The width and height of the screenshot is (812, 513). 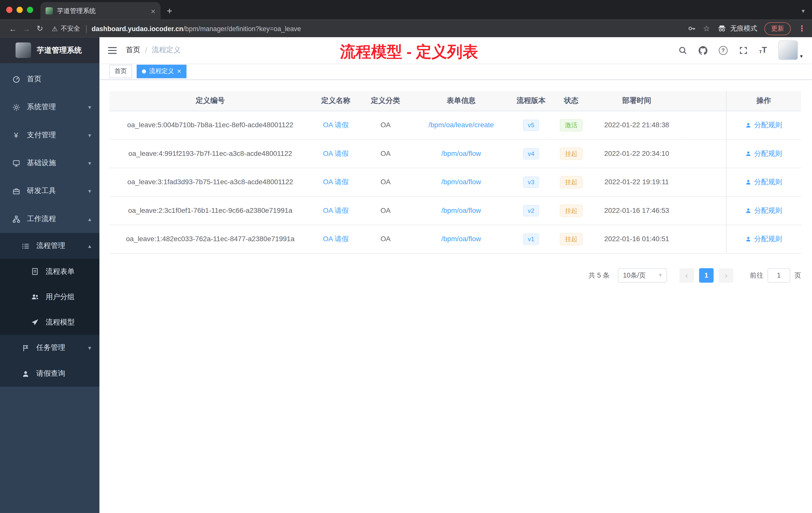 What do you see at coordinates (531, 182) in the screenshot?
I see `version-badge: v3` at bounding box center [531, 182].